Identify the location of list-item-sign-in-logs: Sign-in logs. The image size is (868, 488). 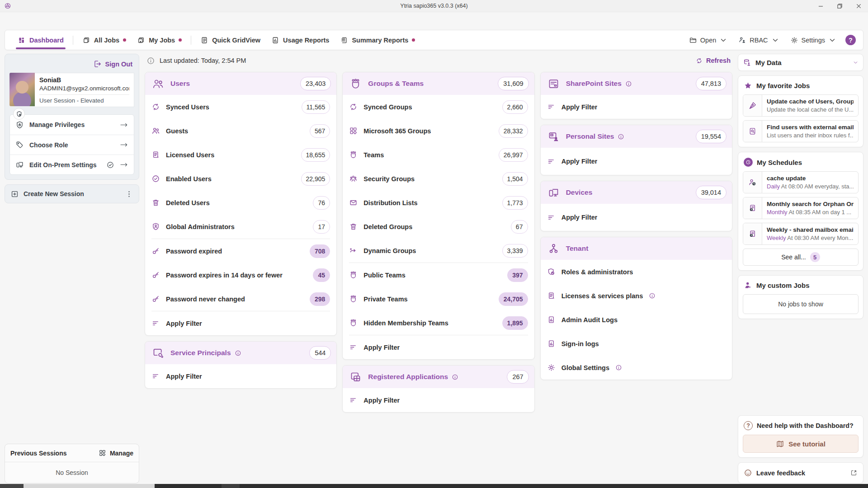
(637, 343).